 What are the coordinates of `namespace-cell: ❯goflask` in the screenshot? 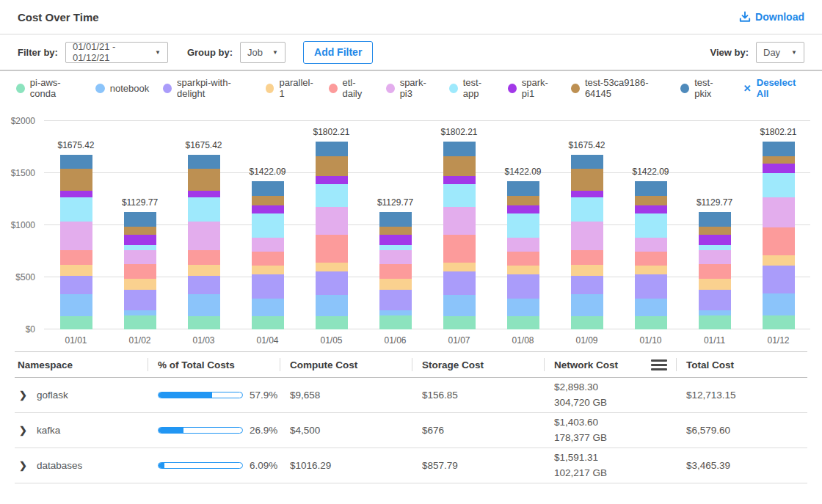 It's located at (81, 395).